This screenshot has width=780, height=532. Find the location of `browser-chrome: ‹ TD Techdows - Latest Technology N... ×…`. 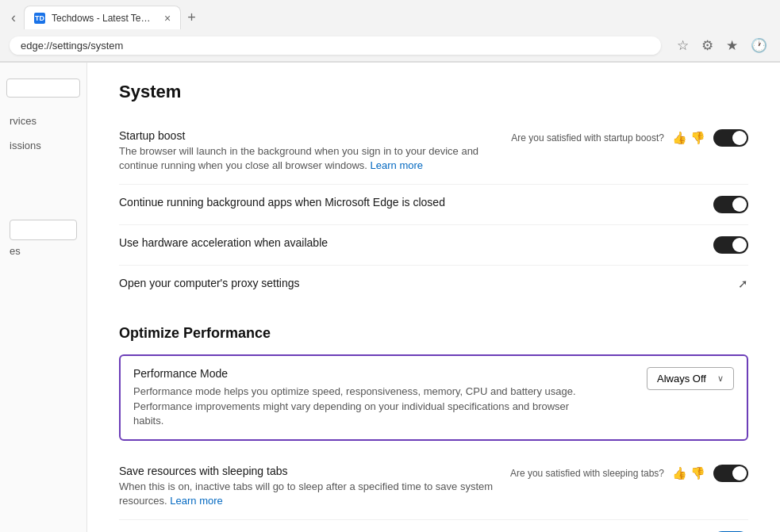

browser-chrome: ‹ TD Techdows - Latest Technology N... ×… is located at coordinates (390, 32).